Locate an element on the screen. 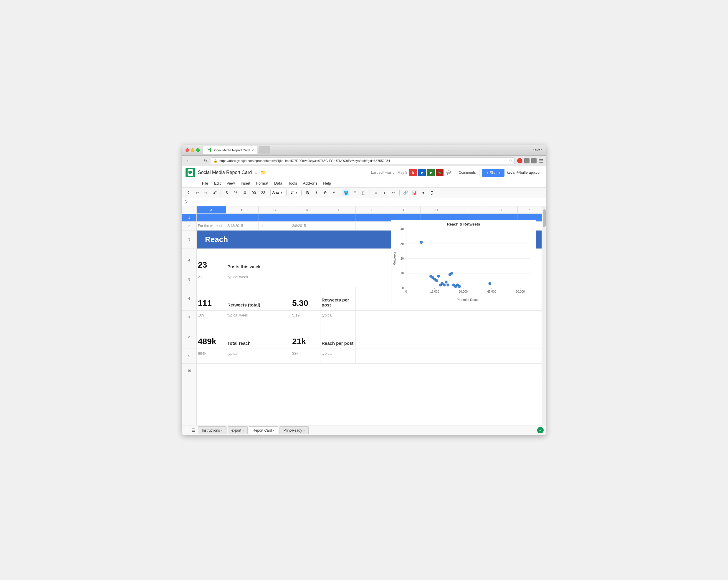 The width and height of the screenshot is (728, 580). row-header-4: 4 is located at coordinates (189, 261).